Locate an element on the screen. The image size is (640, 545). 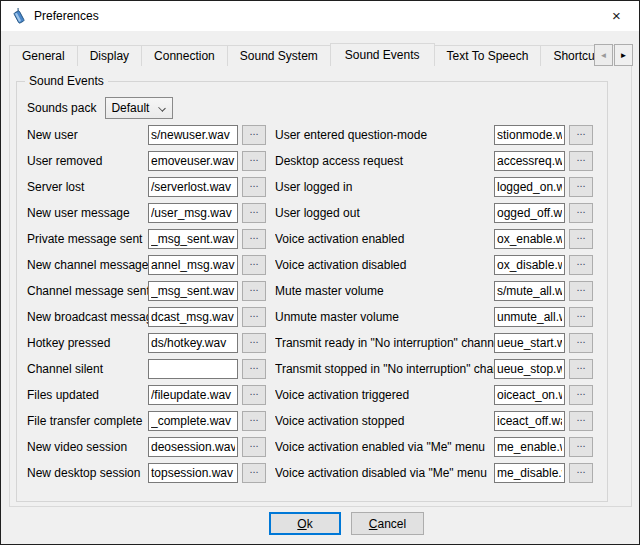
tab-general: General is located at coordinates (44, 56).